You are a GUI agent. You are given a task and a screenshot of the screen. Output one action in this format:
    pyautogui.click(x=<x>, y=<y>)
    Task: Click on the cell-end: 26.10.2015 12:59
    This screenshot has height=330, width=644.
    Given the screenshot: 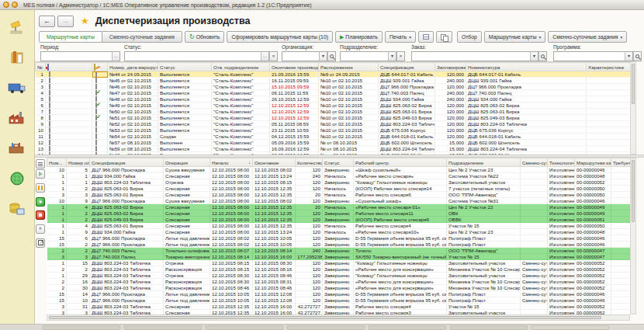 What is the action you would take?
    pyautogui.click(x=295, y=99)
    